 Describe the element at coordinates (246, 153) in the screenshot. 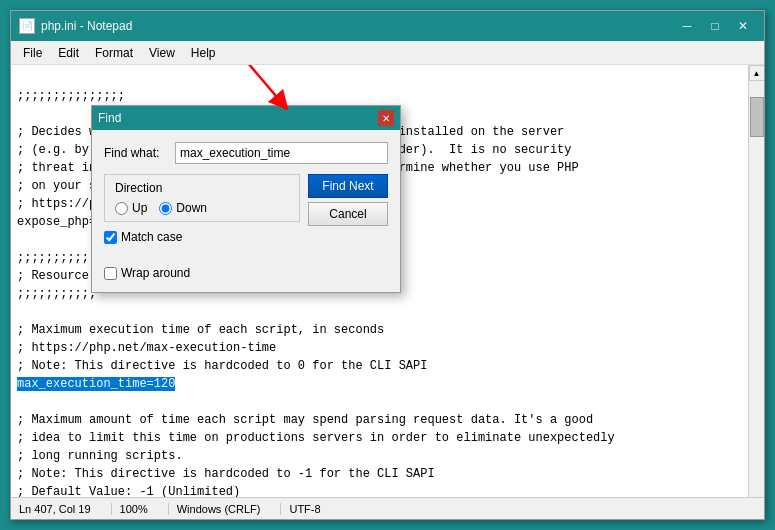

I see `find-what-row: Find what:` at that location.